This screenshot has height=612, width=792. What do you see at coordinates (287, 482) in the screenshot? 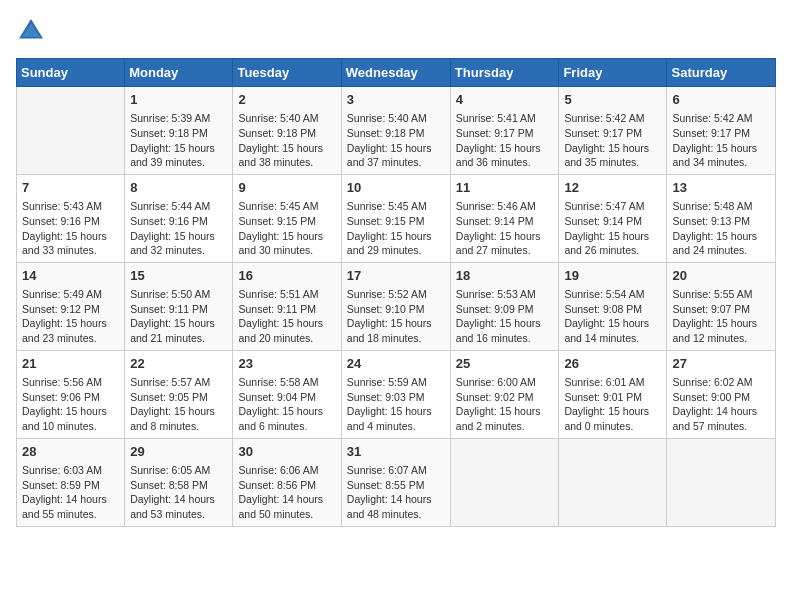
I see `calendar-cell: 30Sunrise: 6:06 AM Sunset: 8:56 PM Dayli…` at bounding box center [287, 482].